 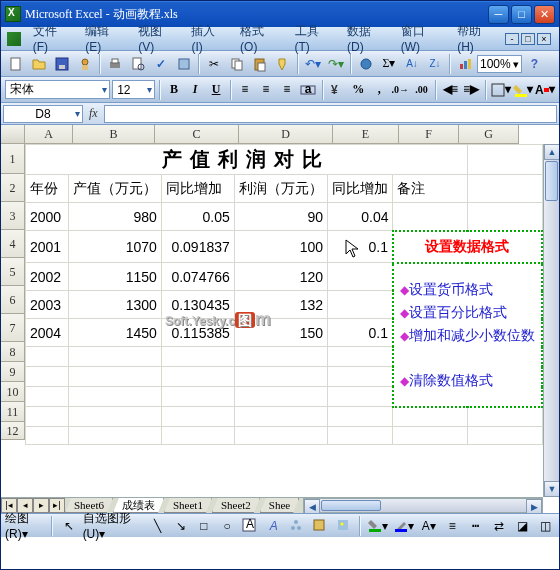 What do you see at coordinates (544, 14) in the screenshot?
I see `close-button: ✕` at bounding box center [544, 14].